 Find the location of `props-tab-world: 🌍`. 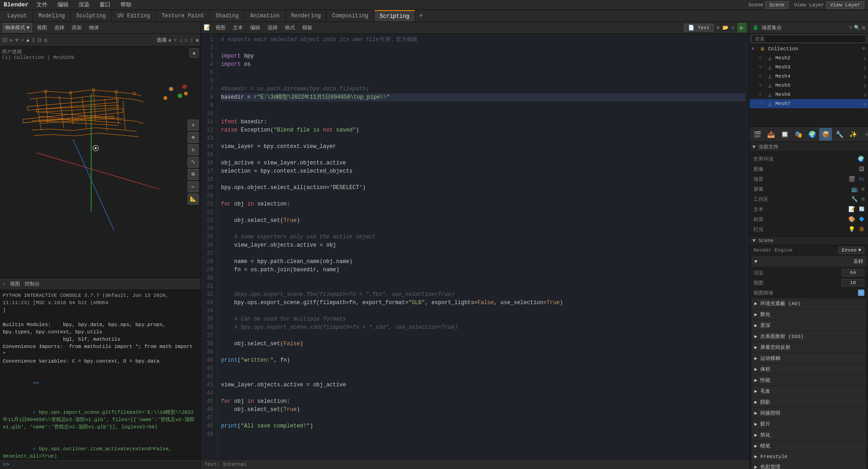

props-tab-world: 🌍 is located at coordinates (812, 134).